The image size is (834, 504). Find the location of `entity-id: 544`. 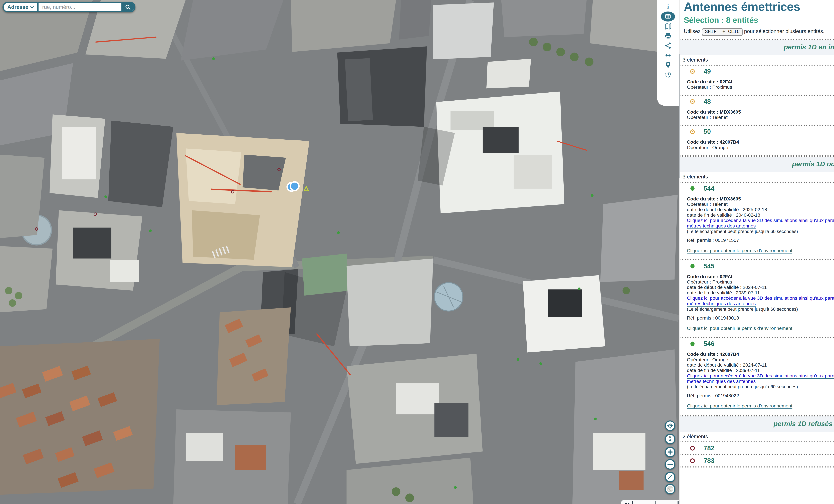

entity-id: 544 is located at coordinates (769, 189).